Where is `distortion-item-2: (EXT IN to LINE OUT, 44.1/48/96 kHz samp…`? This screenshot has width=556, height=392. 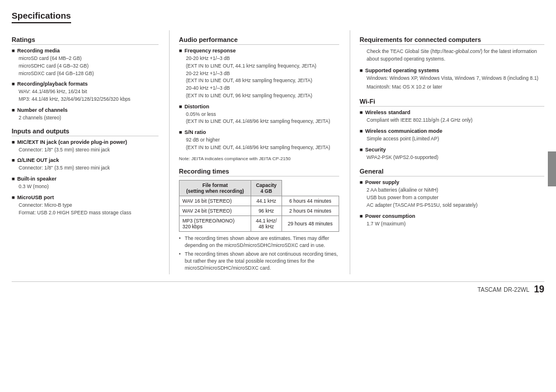
distortion-item-2: (EXT IN to LINE OUT, 44.1/48/96 kHz samp… is located at coordinates (262, 121).